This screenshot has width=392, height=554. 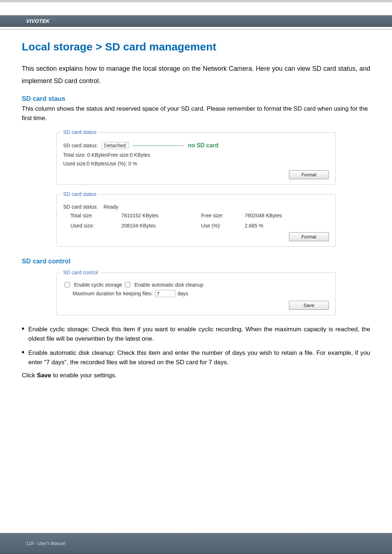 I want to click on used-line: Used size:0 KBytesUse (%): 0 %, so click(x=196, y=164).